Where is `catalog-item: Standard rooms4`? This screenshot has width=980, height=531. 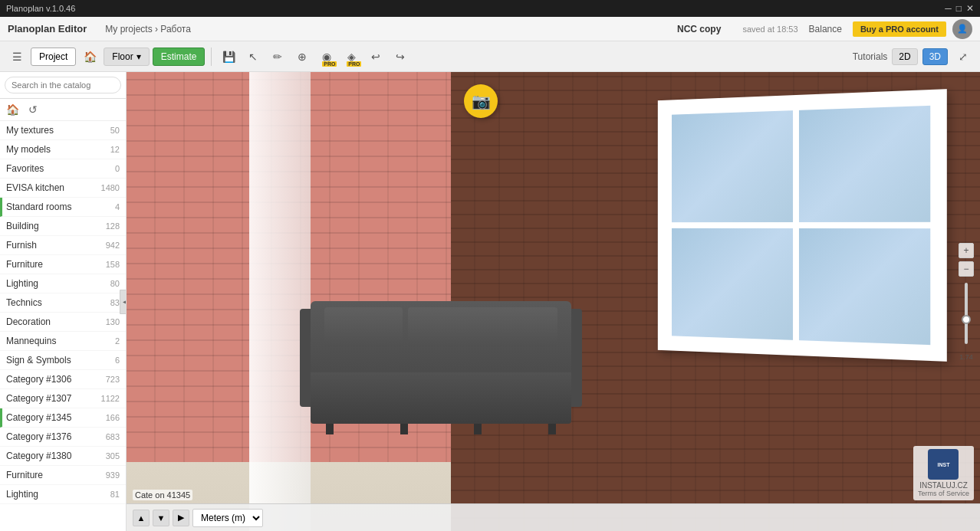
catalog-item: Standard rooms4 is located at coordinates (63, 207).